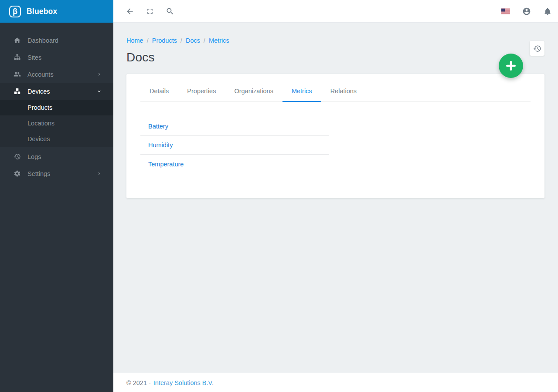 This screenshot has width=558, height=392. What do you see at coordinates (15, 11) in the screenshot?
I see `bluebox-logo-icon: β` at bounding box center [15, 11].